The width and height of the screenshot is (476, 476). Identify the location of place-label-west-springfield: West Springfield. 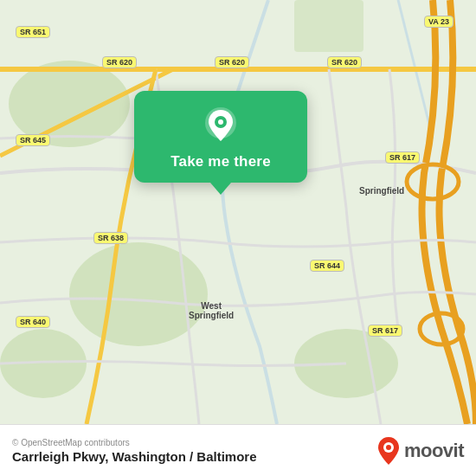
(211, 311).